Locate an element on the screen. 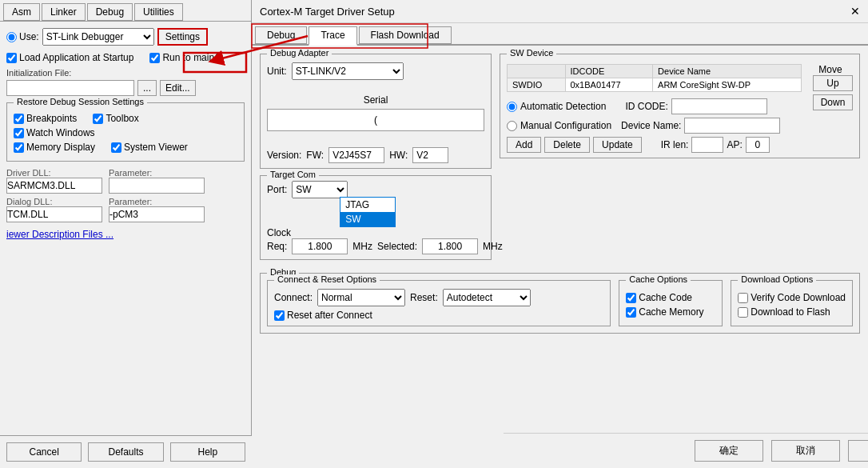  defaults-button: Defaults is located at coordinates (125, 452).